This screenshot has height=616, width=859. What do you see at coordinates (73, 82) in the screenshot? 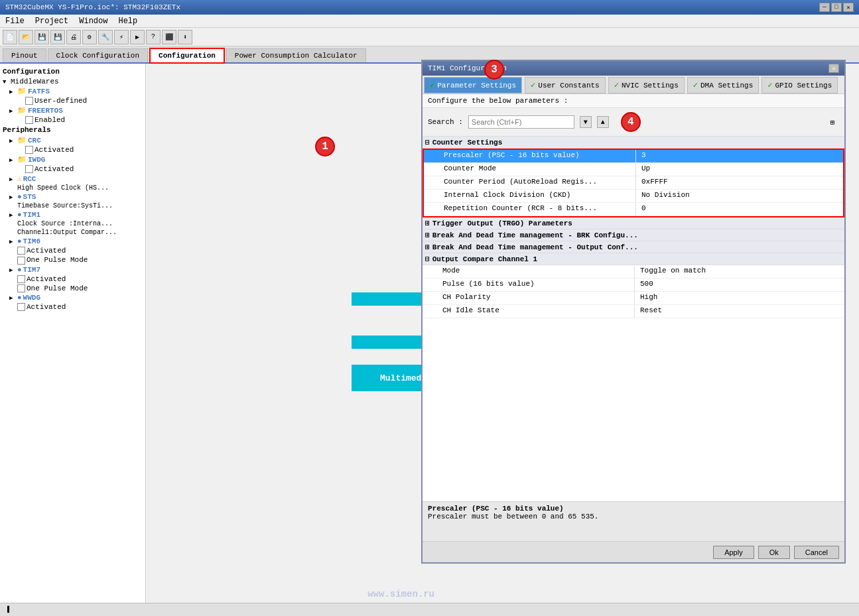
I see `tree-middlewares: ▼MiddleWares` at bounding box center [73, 82].